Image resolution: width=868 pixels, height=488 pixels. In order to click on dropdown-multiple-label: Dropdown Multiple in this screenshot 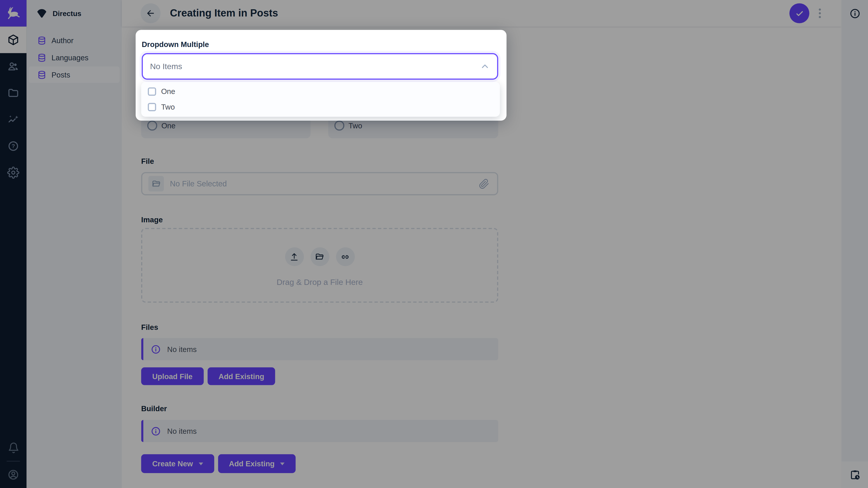, I will do `click(176, 44)`.